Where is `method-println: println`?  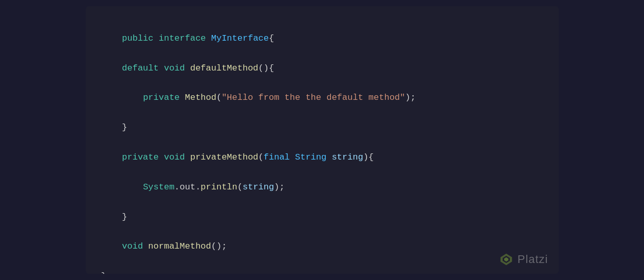
method-println: println is located at coordinates (219, 187).